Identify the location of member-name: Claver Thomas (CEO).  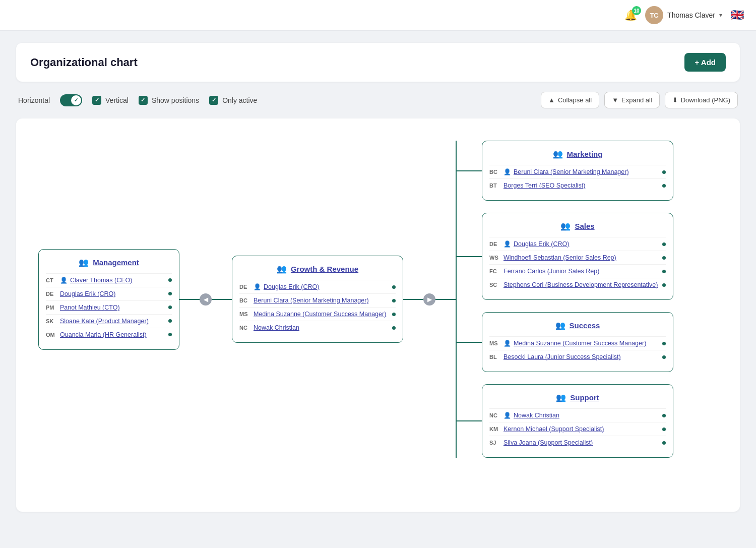
(117, 280).